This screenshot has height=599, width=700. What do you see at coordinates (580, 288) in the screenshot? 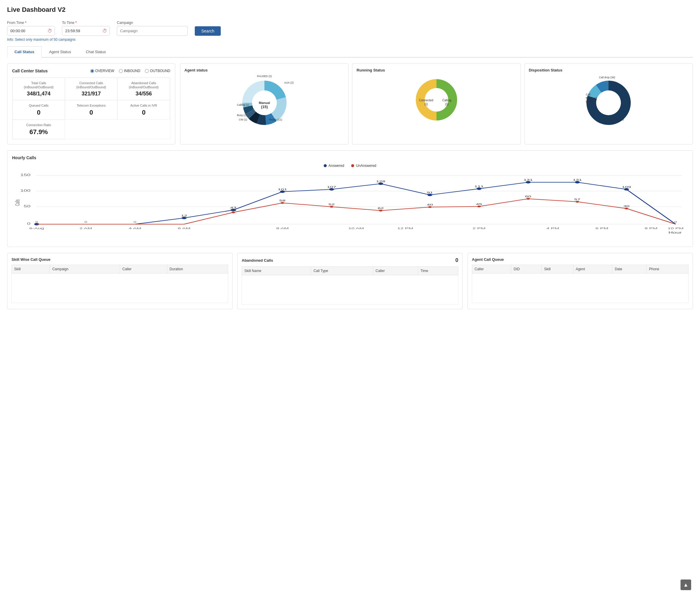
I see `empty-row-acq` at bounding box center [580, 288].